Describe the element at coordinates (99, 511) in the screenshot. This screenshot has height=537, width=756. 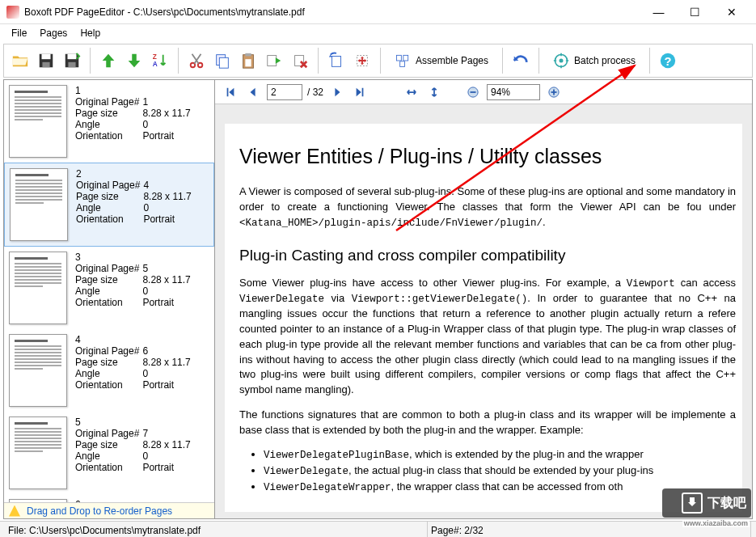
I see `drag-hint-text: Drag and Drop to Re-order Pages` at that location.